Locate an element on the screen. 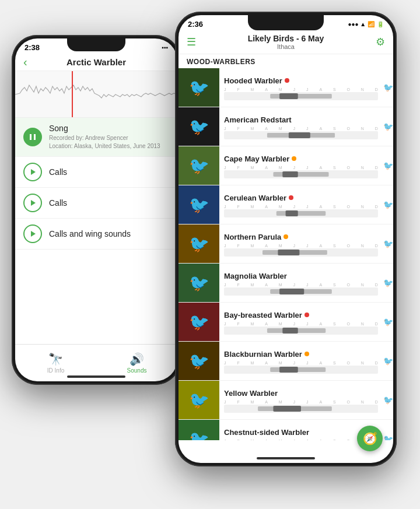  calls2-label: Calls is located at coordinates (109, 203).